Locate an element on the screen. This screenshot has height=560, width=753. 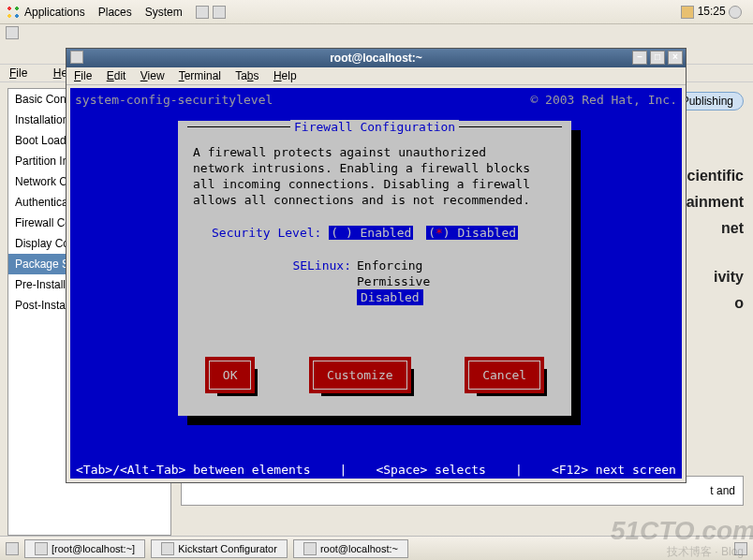
clock: 15:25 is located at coordinates (712, 11).